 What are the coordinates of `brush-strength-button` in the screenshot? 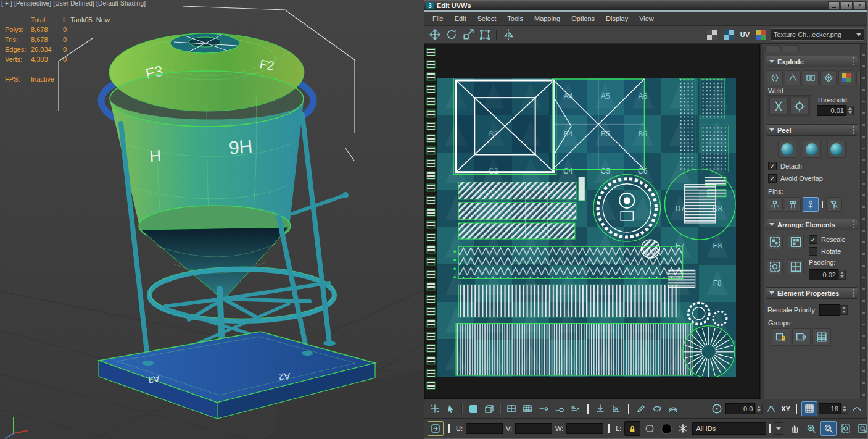 It's located at (576, 409).